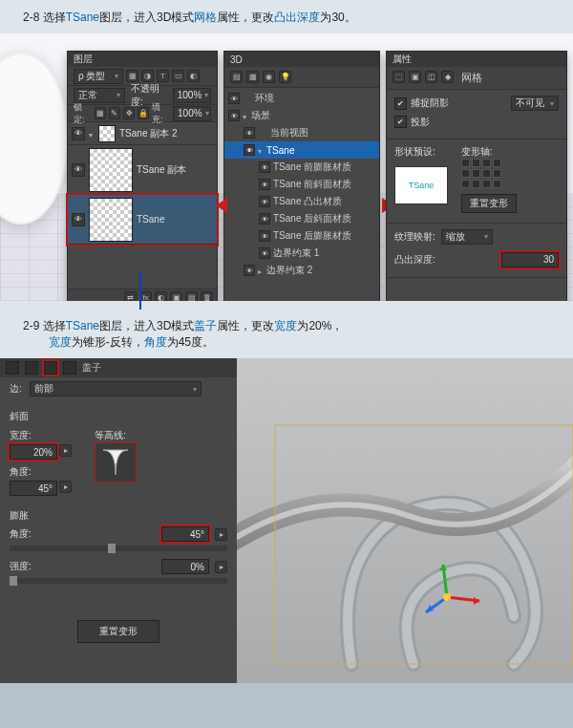  Describe the element at coordinates (286, 17) in the screenshot. I see `instruction-28: 2-8 选择TSane图层，进入3D模式网格属性，更改凸出深度为30。` at that location.